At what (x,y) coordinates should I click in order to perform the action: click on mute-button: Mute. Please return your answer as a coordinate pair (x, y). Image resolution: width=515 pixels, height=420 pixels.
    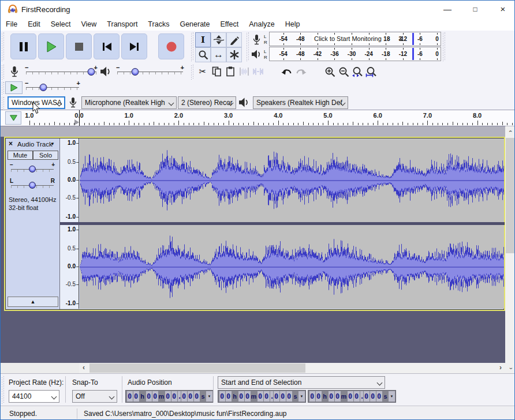
    Looking at the image, I should click on (20, 155).